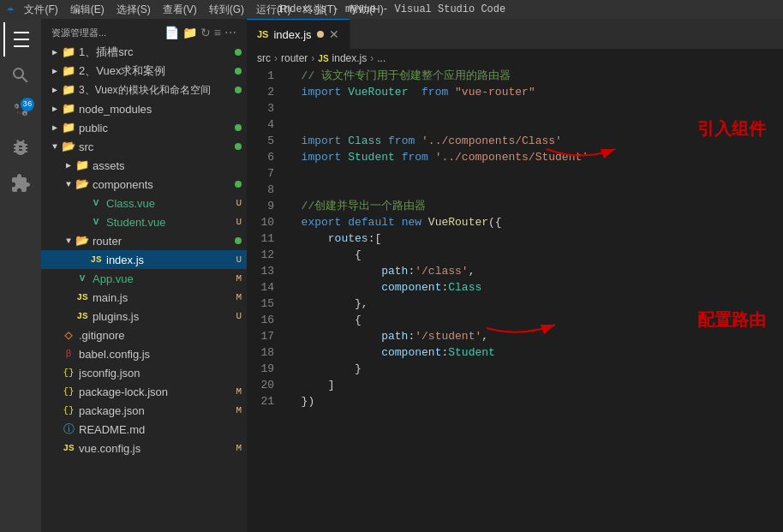 The image size is (783, 532). What do you see at coordinates (69, 429) in the screenshot?
I see `info-icon: ⓘ` at bounding box center [69, 429].